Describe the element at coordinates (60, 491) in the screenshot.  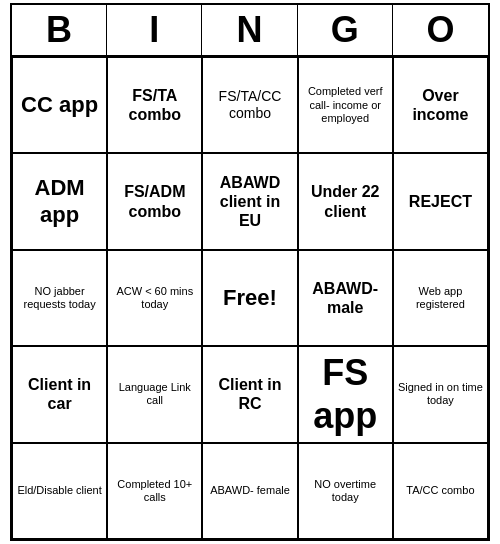
I see `cell-20: Eld/Disable client` at that location.